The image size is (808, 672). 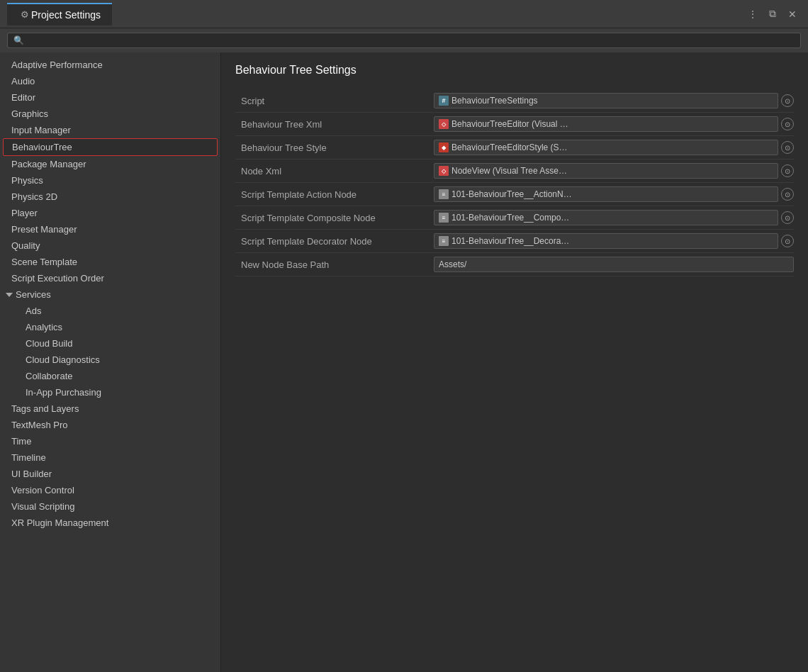 What do you see at coordinates (25, 15) in the screenshot?
I see `gear-icon: ⚙` at bounding box center [25, 15].